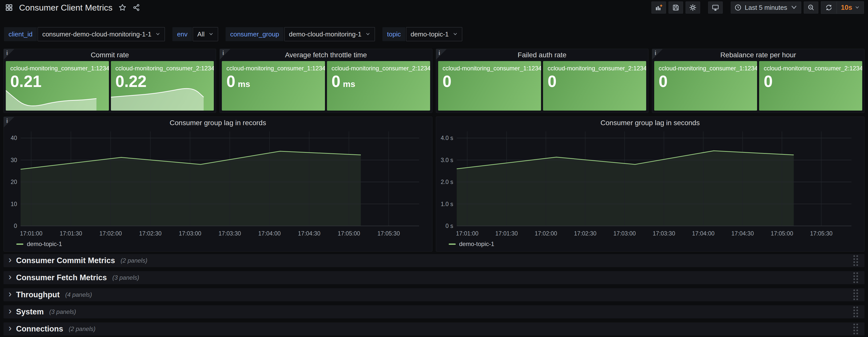 This screenshot has width=868, height=337. Describe the element at coordinates (326, 55) in the screenshot. I see `panel-header: Average fetch throttle time` at that location.